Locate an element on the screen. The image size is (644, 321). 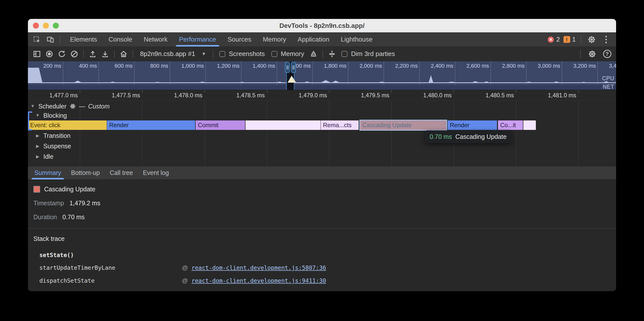
capture-settings-button is located at coordinates (592, 54).